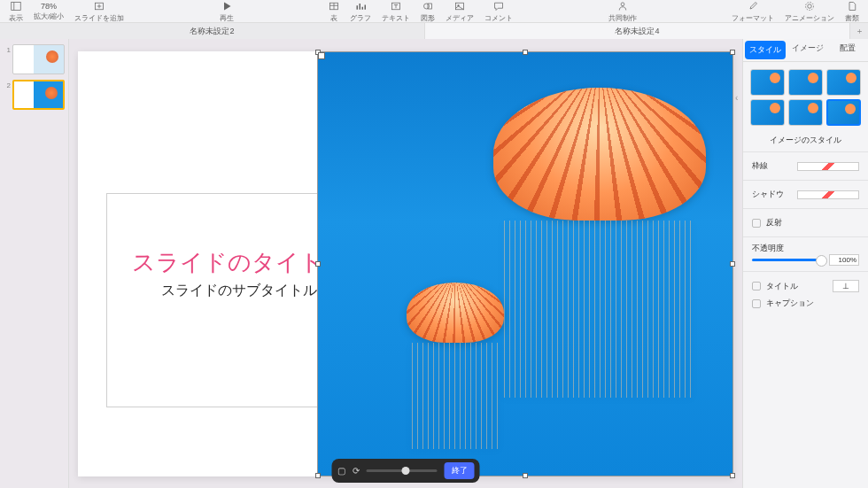 The image size is (868, 488). Describe the element at coordinates (49, 12) in the screenshot. I see `zoom-control: 78% 拡大/縮小` at that location.